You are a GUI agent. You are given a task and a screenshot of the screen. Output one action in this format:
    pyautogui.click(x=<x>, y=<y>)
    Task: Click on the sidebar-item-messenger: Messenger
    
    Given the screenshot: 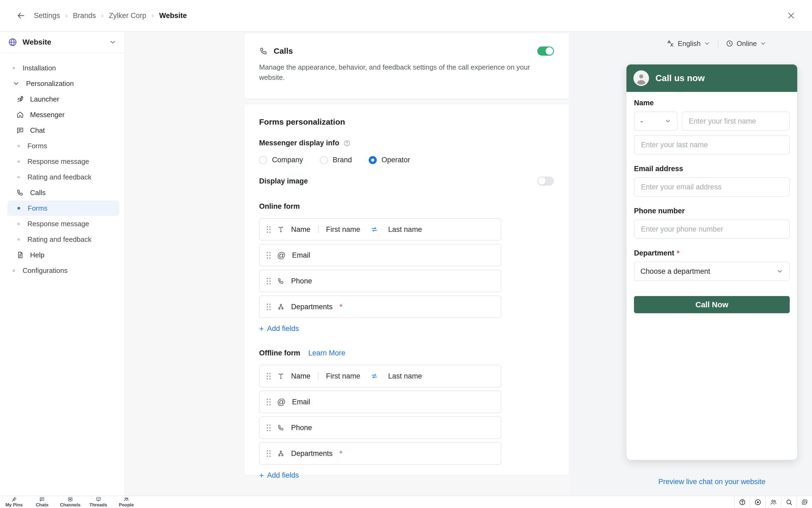 What is the action you would take?
    pyautogui.click(x=62, y=115)
    